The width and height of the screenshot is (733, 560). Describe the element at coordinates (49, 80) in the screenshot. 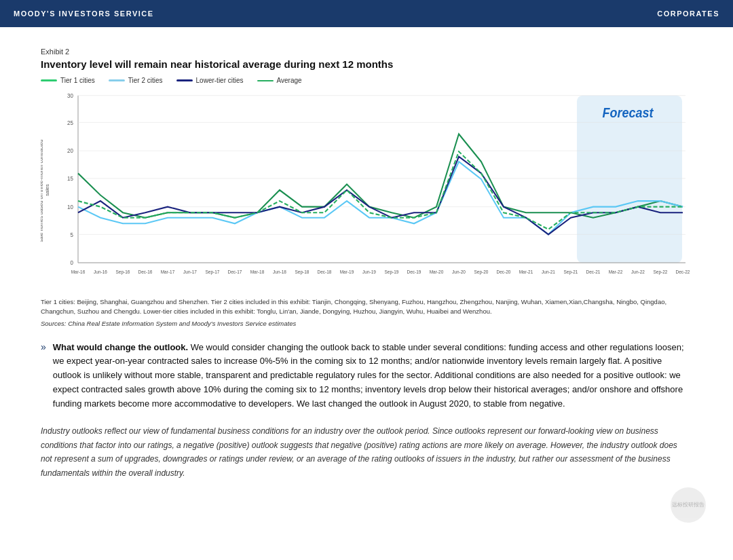

I see `legend-tier1-line` at that location.